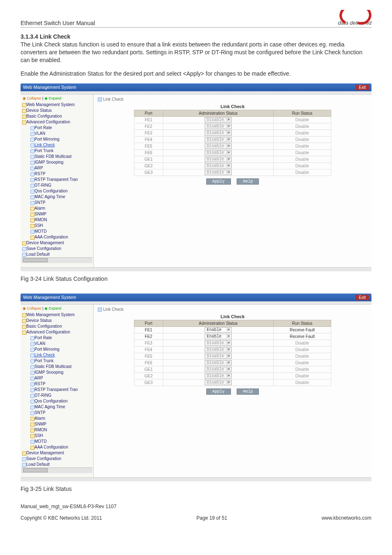 Image resolution: width=392 pixels, height=555 pixels. I want to click on col-run: Run Status, so click(302, 113).